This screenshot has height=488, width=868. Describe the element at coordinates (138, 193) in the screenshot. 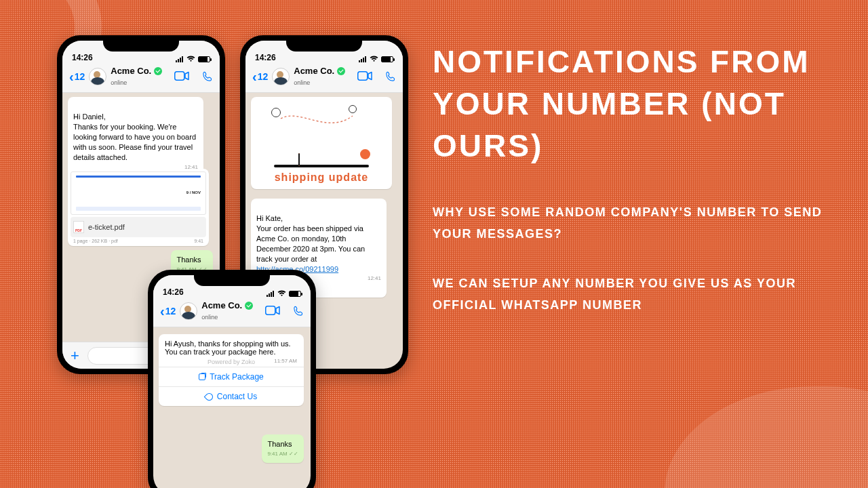

I see `doc-preview: 9 / NOV` at that location.